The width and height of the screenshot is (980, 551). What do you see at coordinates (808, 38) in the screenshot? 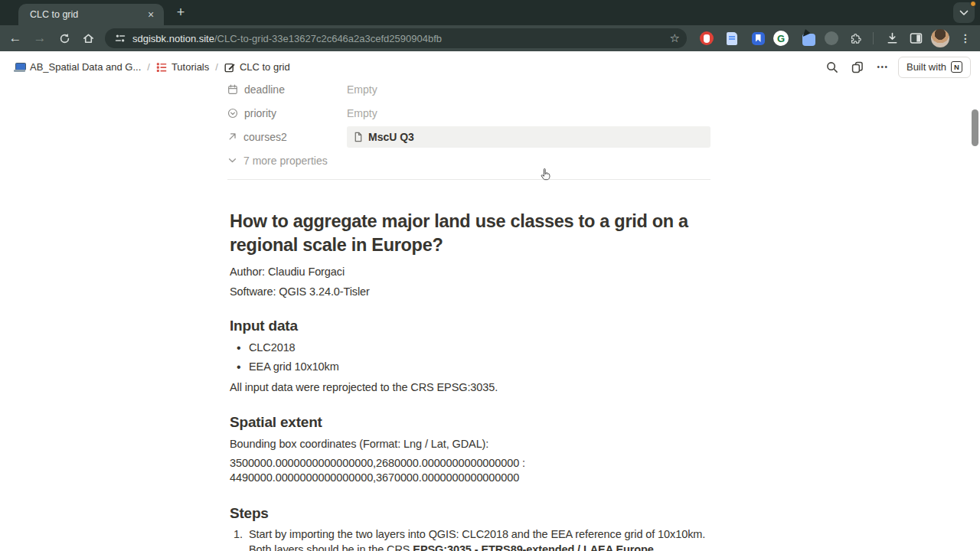
I see `extension-blue-icon` at bounding box center [808, 38].